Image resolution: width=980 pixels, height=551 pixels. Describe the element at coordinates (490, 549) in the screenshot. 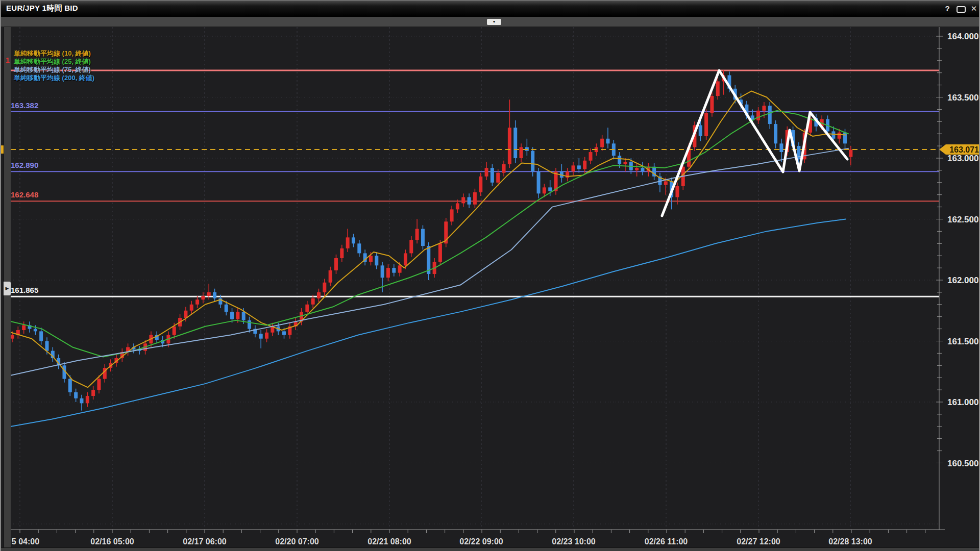

I see `window-bottom-border` at that location.